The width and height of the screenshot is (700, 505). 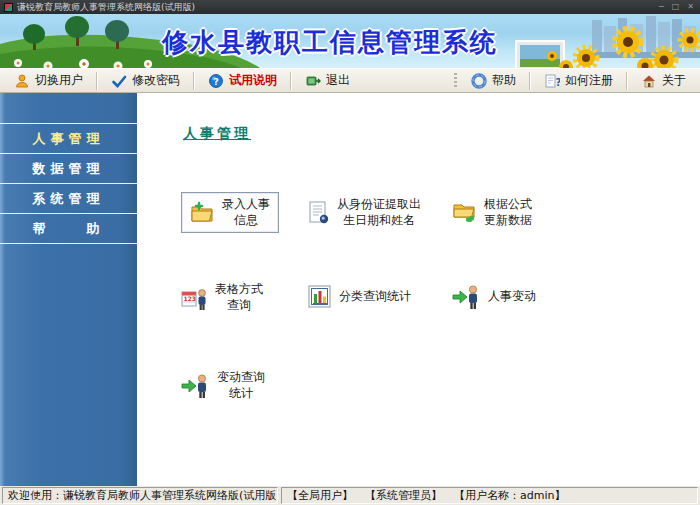 What do you see at coordinates (492, 212) in the screenshot?
I see `menu-item-update-by-formula: 根据公式 更新数据` at bounding box center [492, 212].